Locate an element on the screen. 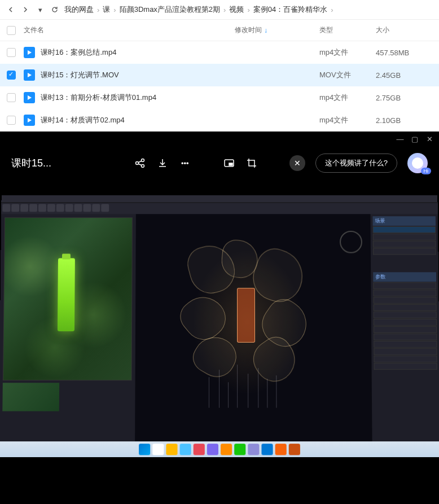 Image resolution: width=439 pixels, height=504 pixels. file-name: 课时14：材质调节02.mp4 is located at coordinates (138, 120).